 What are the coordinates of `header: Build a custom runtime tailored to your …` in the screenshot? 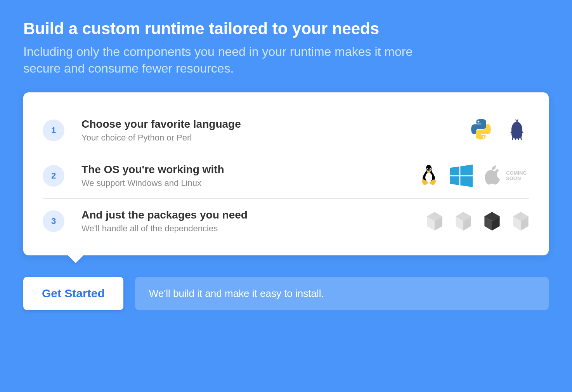 It's located at (286, 48).